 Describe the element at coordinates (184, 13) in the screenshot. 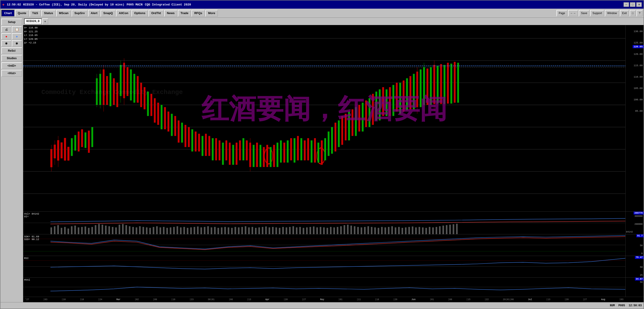

I see `menu-trade: Trade` at that location.